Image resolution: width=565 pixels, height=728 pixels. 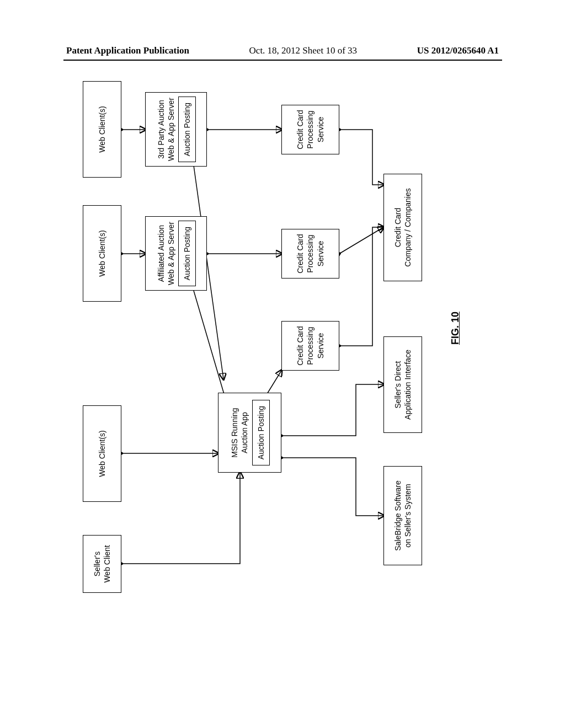 I want to click on thirdparty-auction-posting-label: Auction Posting, so click(x=187, y=129).